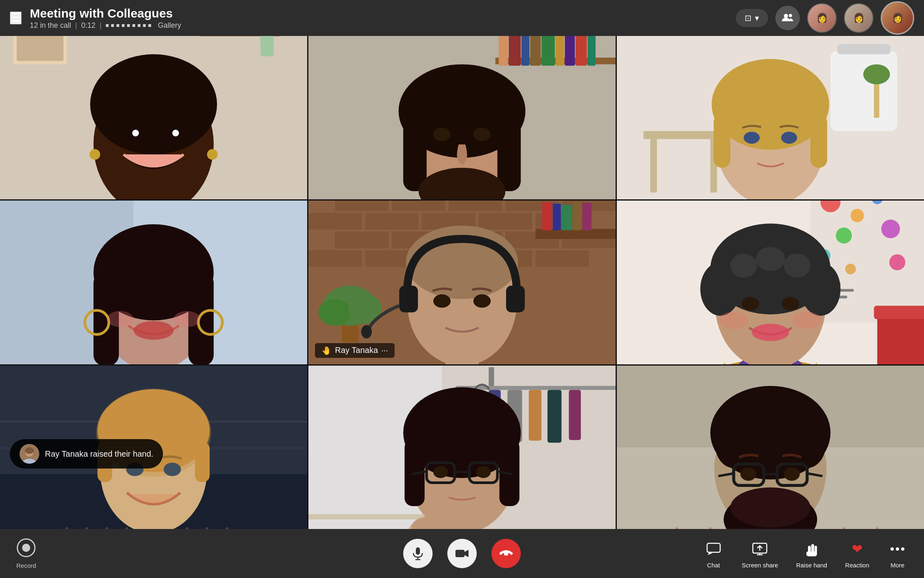 This screenshot has width=924, height=578. I want to click on raisehand-label: Raise hand, so click(812, 565).